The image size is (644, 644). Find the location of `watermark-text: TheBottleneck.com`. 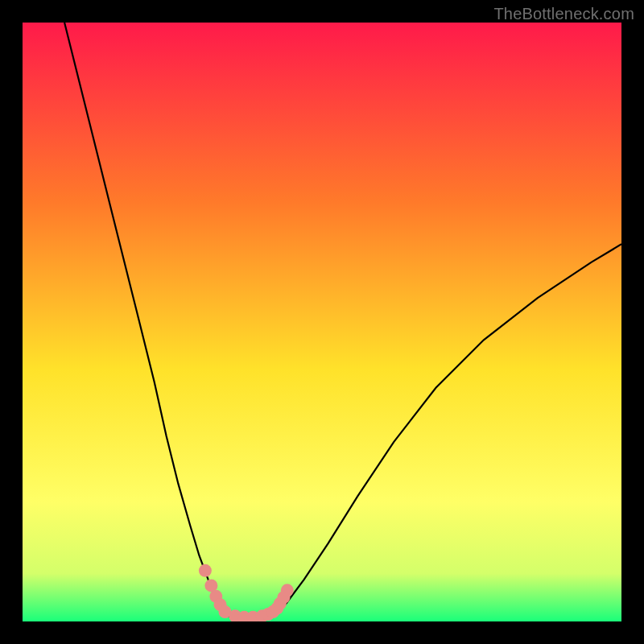

watermark-text: TheBottleneck.com is located at coordinates (564, 14).